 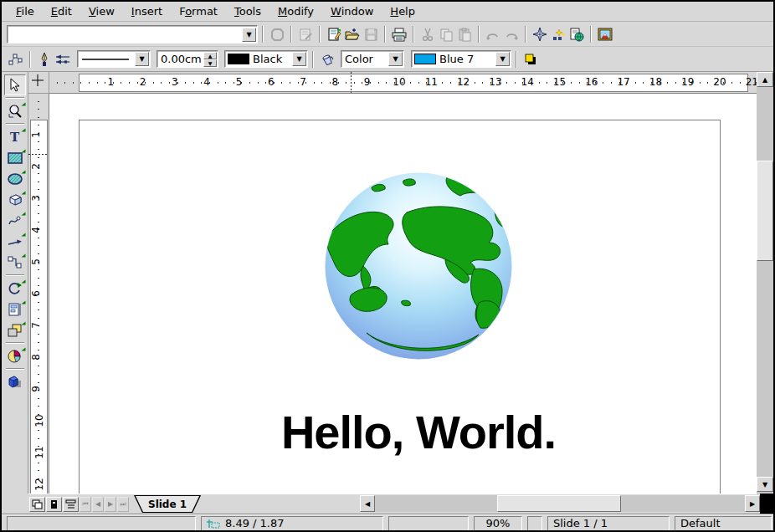 What do you see at coordinates (15, 137) in the screenshot?
I see `text-icon: T` at bounding box center [15, 137].